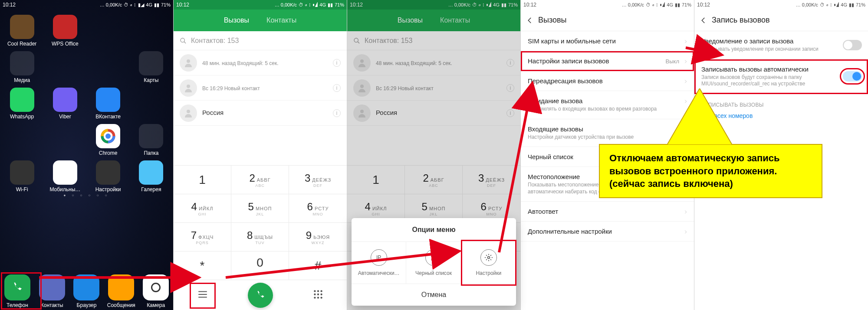 The width and height of the screenshot is (868, 310). Describe the element at coordinates (434, 295) in the screenshot. I see `popup-cancel: Отмена` at that location.